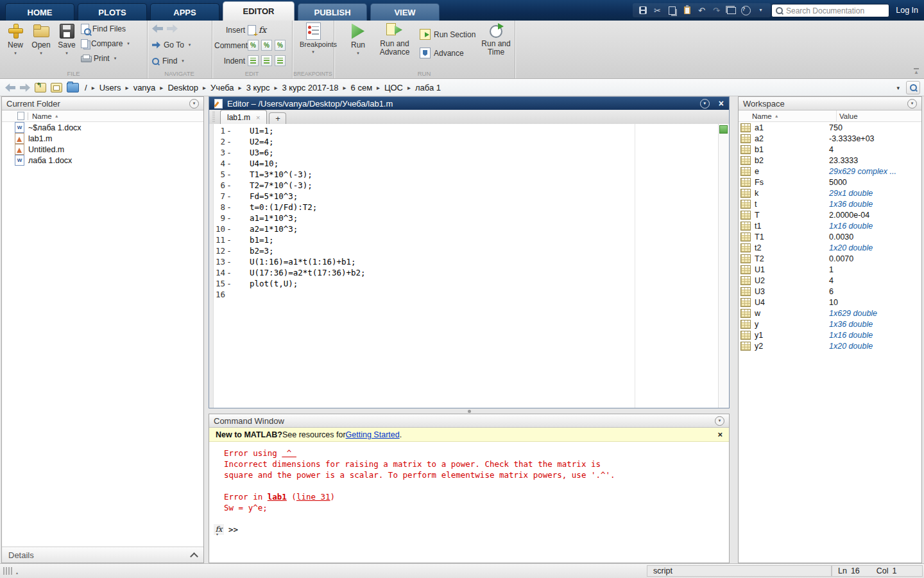 This screenshot has height=578, width=924. I want to click on go-to-button: Go To ▾, so click(171, 45).